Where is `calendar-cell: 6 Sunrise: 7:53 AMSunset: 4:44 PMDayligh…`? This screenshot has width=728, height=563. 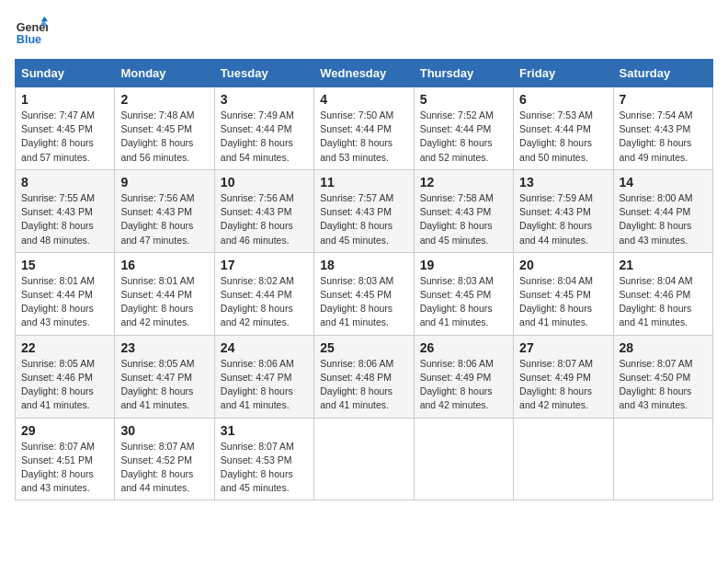
calendar-cell: 6 Sunrise: 7:53 AMSunset: 4:44 PMDayligh… is located at coordinates (563, 129).